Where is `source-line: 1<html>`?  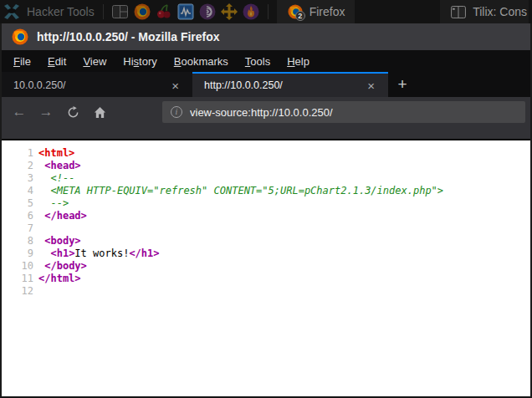 source-line: 1<html> is located at coordinates (266, 154).